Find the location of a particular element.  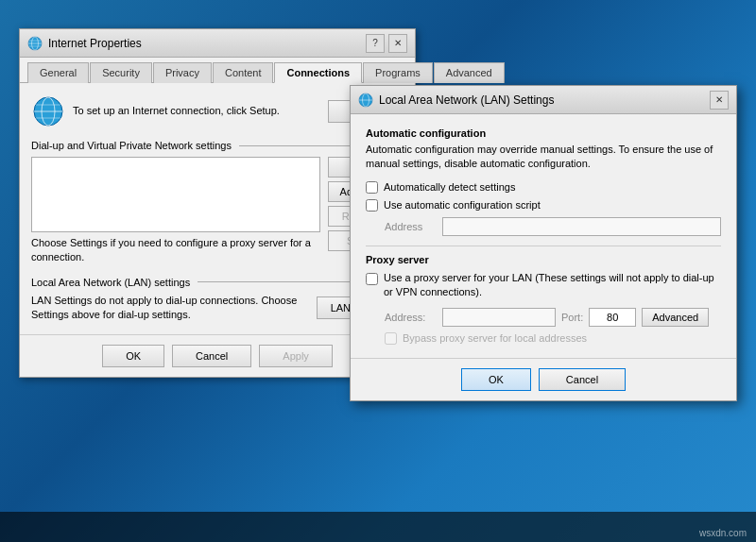

proxy-use-label: Use a proxy server for your LAN (These s… is located at coordinates (552, 285).